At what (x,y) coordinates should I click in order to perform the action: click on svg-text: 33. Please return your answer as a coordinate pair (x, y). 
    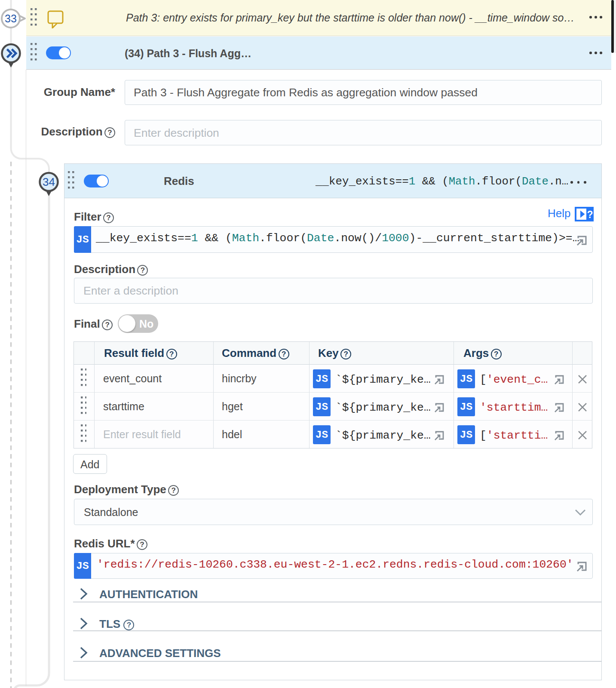
    Looking at the image, I should click on (11, 18).